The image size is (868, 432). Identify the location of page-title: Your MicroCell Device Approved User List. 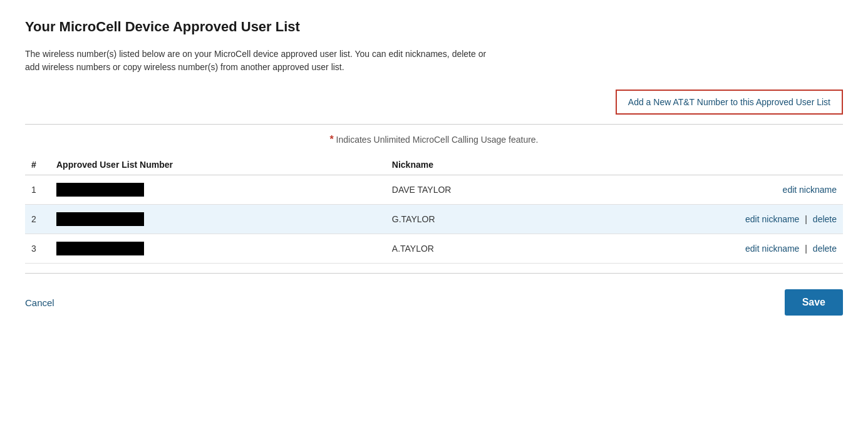
(434, 27).